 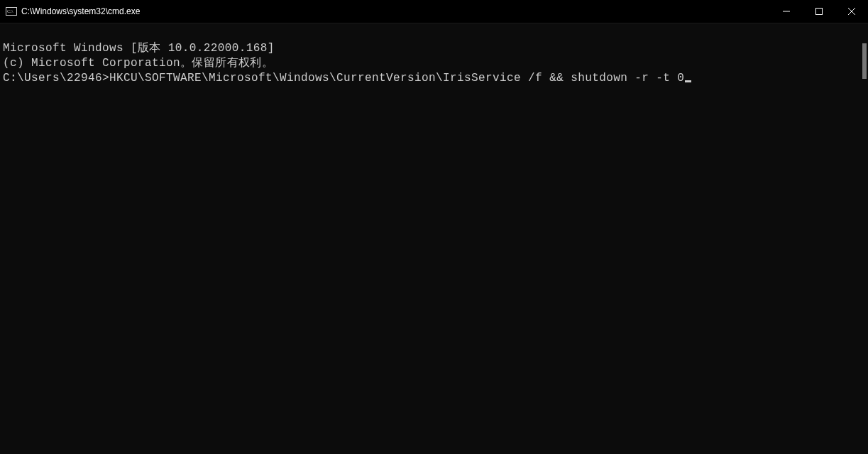 I want to click on terminal-command: HKCU\SOFTWARE\Microsoft\Windows\CurrentV…, so click(x=397, y=78).